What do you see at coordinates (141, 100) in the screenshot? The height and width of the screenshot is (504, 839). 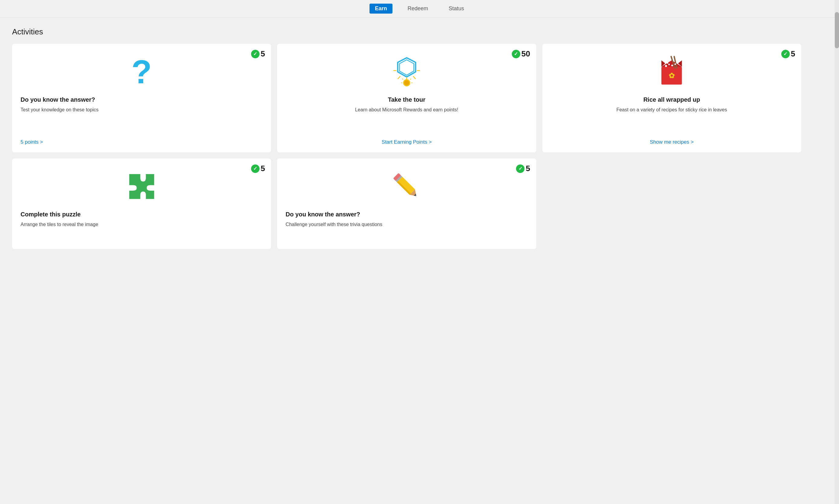 I see `card-quiz-title: Do you know the answer?` at bounding box center [141, 100].